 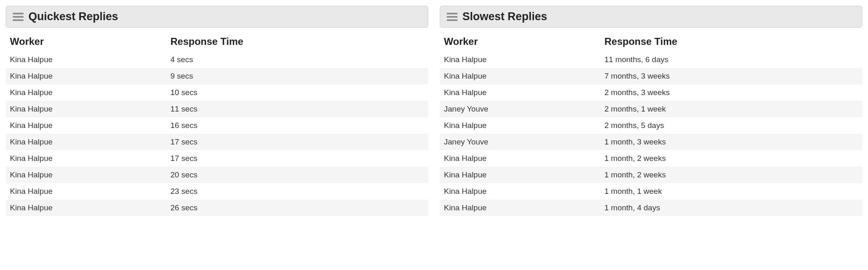 I want to click on time-cell: 10 secs, so click(x=298, y=93).